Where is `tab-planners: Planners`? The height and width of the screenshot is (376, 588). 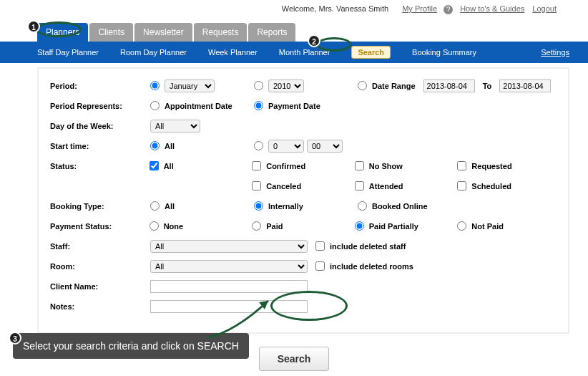
tab-planners: Planners is located at coordinates (63, 32).